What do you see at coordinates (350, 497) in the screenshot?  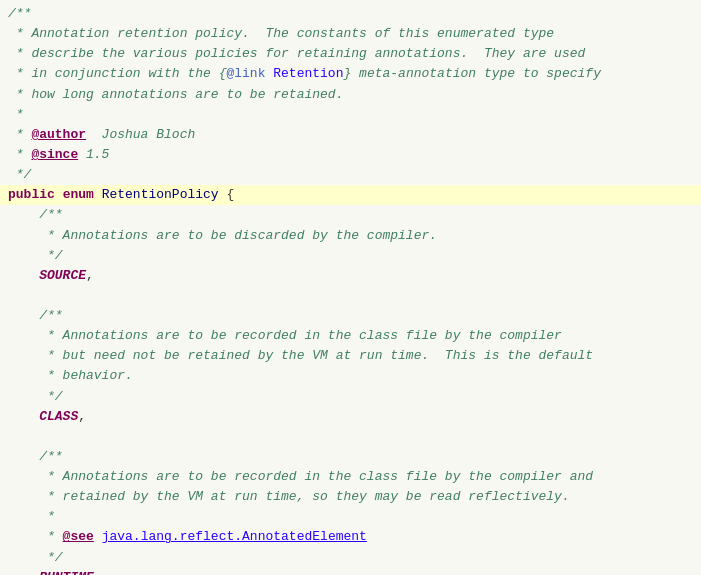 I see `code-line: * retained by the VM at run time, so the…` at bounding box center [350, 497].